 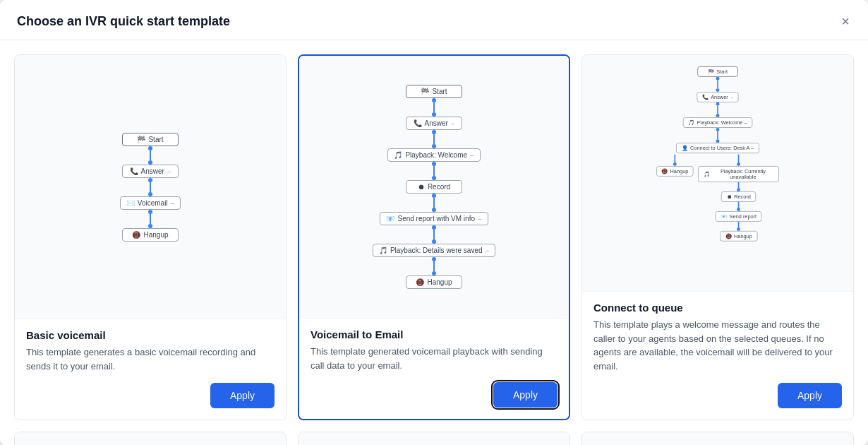 What do you see at coordinates (434, 186) in the screenshot?
I see `flow-node-record: ⏺ Record` at bounding box center [434, 186].